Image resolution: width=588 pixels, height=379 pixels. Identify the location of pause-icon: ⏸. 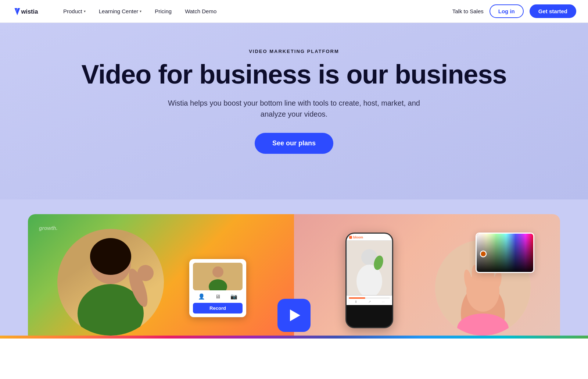
(356, 302).